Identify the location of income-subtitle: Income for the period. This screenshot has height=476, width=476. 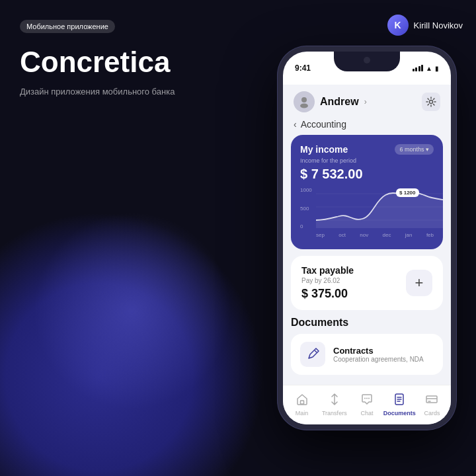
(367, 161).